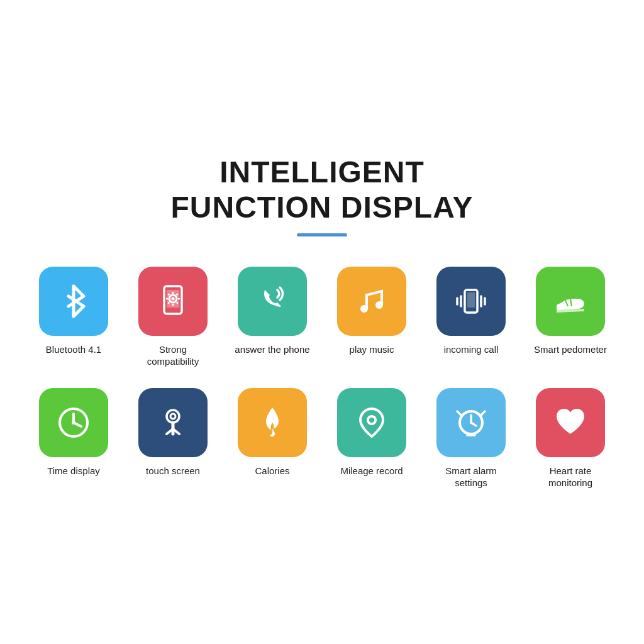 The image size is (644, 644). I want to click on alarm-label: Smart alarm settings, so click(471, 477).